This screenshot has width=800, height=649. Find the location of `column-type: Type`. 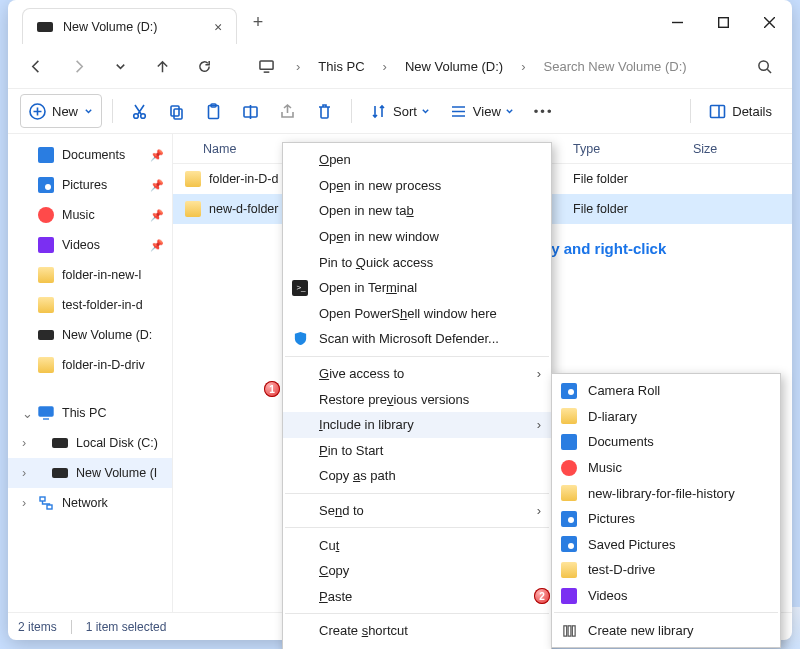

column-type: Type is located at coordinates (633, 149).